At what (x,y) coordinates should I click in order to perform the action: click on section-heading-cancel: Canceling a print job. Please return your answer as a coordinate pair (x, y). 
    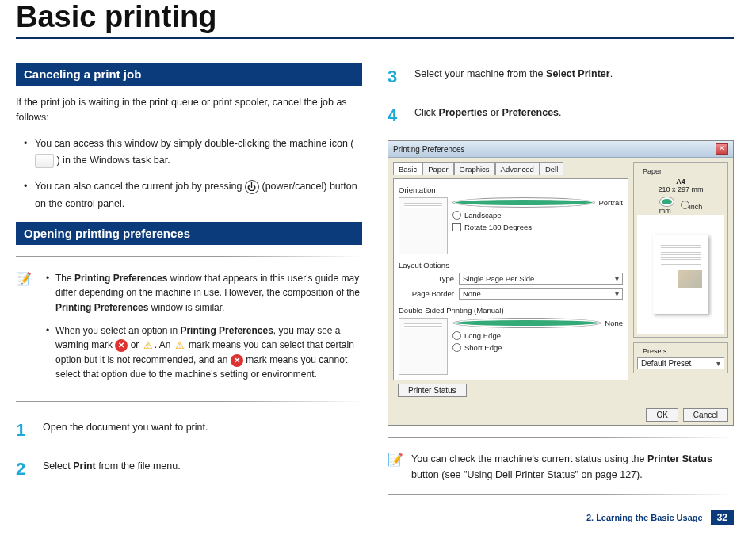
    Looking at the image, I should click on (189, 75).